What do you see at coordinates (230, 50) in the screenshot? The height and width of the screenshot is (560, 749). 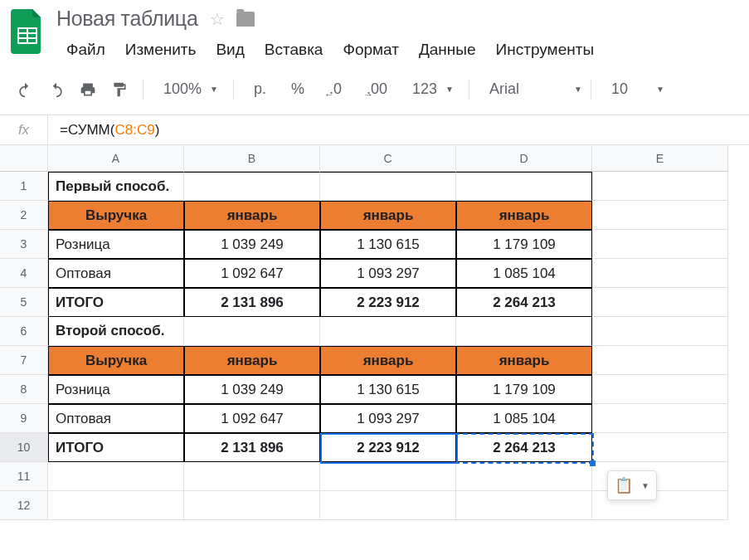 I see `menu-view: Вид` at bounding box center [230, 50].